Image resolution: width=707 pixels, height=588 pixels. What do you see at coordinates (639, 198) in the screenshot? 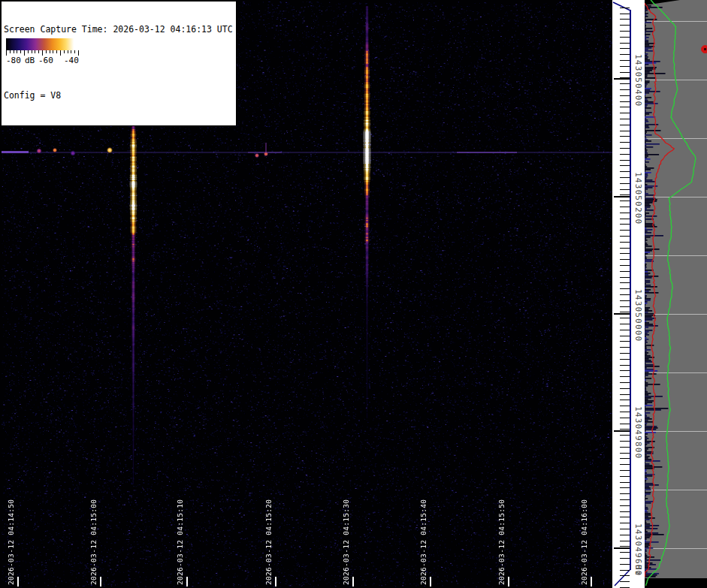
I see `frequency-axis-label: 143050200` at bounding box center [639, 198].